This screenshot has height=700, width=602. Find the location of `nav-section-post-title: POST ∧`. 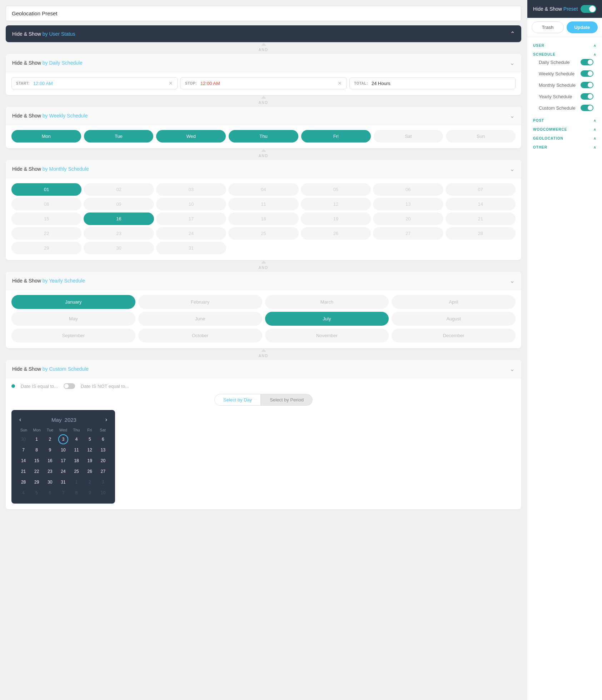

nav-section-post-title: POST ∧ is located at coordinates (564, 121).